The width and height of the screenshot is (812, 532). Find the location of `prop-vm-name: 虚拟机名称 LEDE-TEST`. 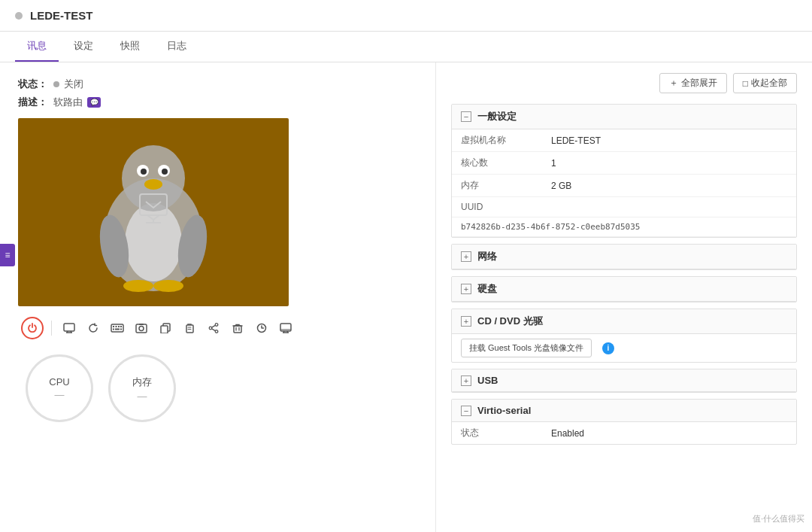

prop-vm-name: 虚拟机名称 LEDE-TEST is located at coordinates (624, 141).